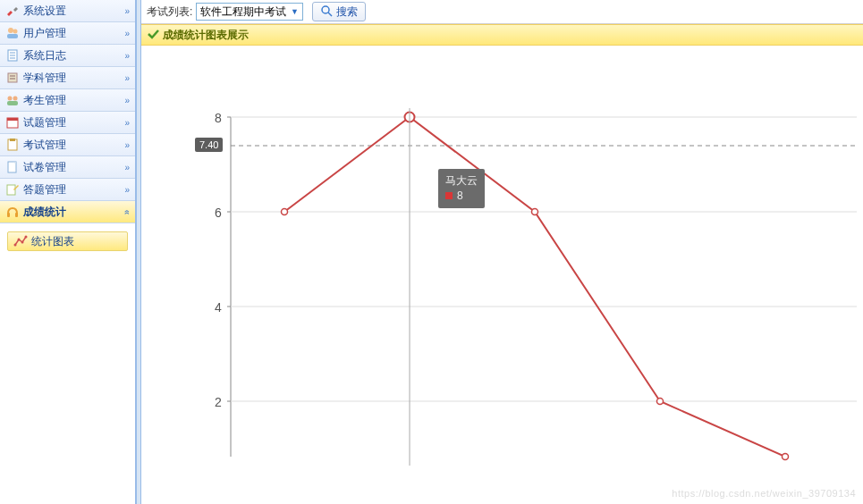 The image size is (863, 504). I want to click on toolbar: 考试列表: 软件工程期中考试 ▼ 搜索, so click(503, 13).